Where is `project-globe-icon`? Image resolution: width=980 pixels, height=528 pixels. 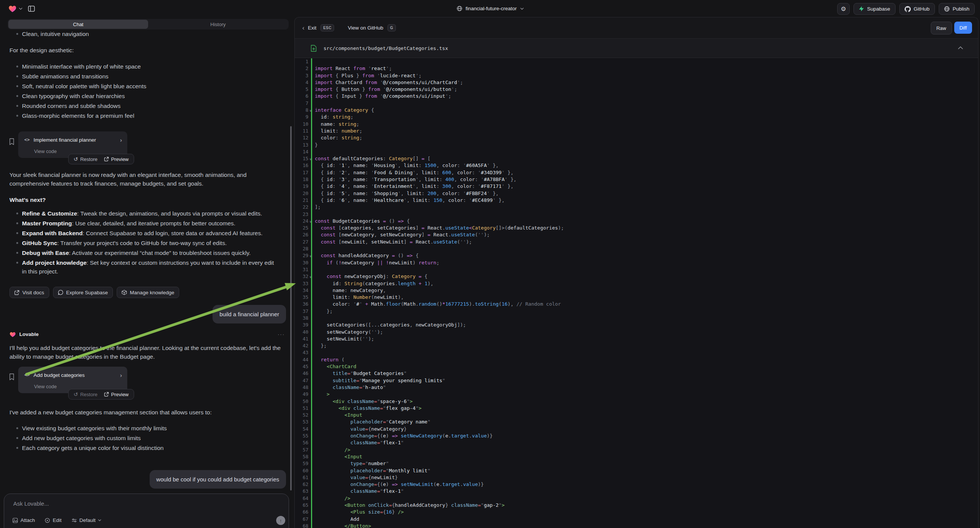
project-globe-icon is located at coordinates (460, 8).